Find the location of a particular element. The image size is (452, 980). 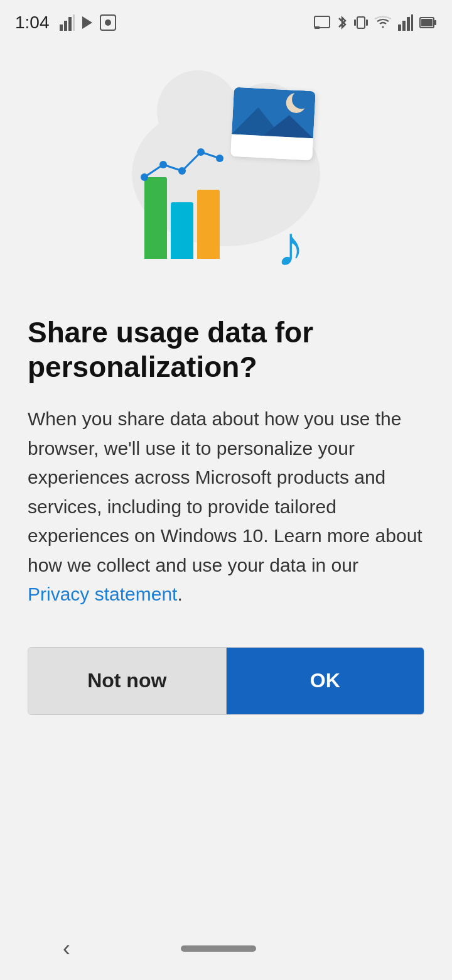

battery-icon is located at coordinates (428, 23).